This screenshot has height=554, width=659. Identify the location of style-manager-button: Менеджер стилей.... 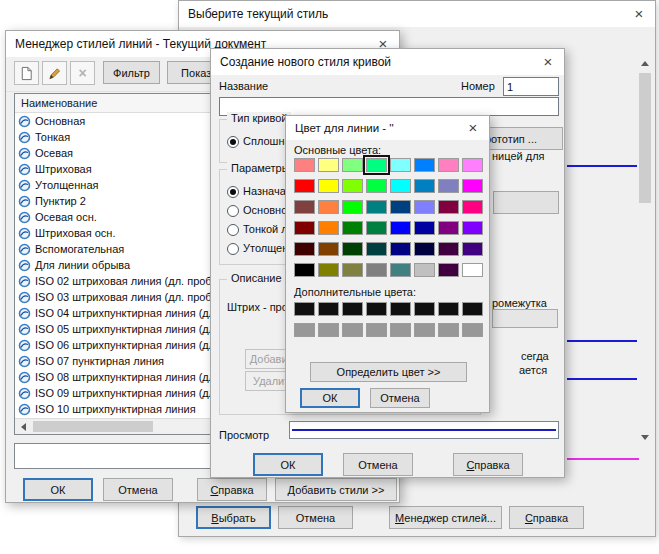
(446, 518).